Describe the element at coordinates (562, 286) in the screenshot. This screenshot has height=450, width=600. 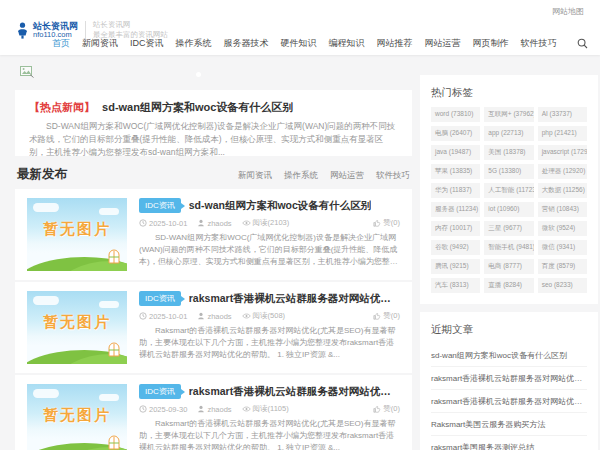
I see `tag-seo: seo (8233)` at that location.